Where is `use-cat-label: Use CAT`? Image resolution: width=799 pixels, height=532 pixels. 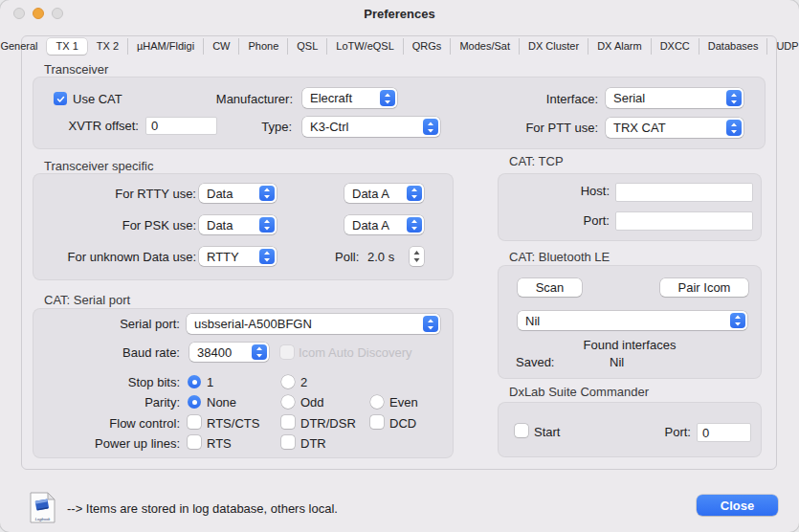
use-cat-label: Use CAT is located at coordinates (98, 100).